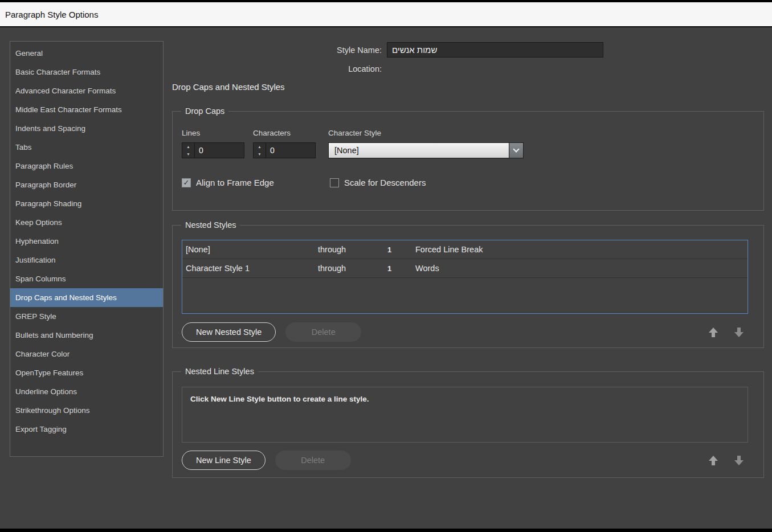  Describe the element at coordinates (189, 150) in the screenshot. I see `lines-spinner: ▲ ▼` at that location.